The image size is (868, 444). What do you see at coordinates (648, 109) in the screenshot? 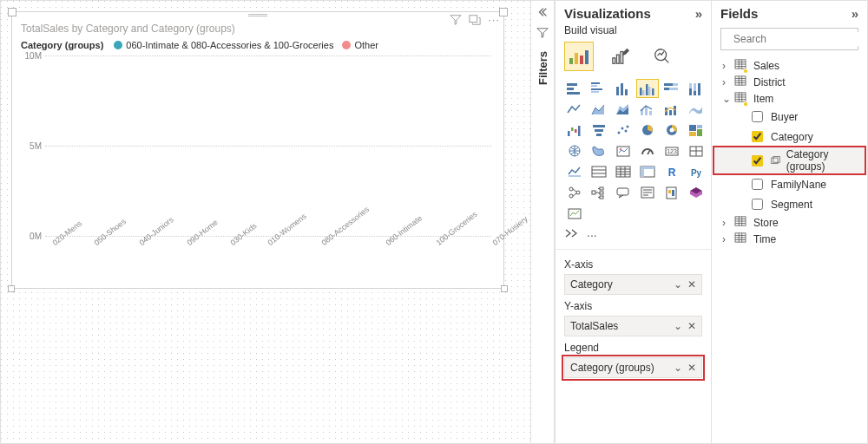
I see `viz-type-line-clustered-column` at bounding box center [648, 109].